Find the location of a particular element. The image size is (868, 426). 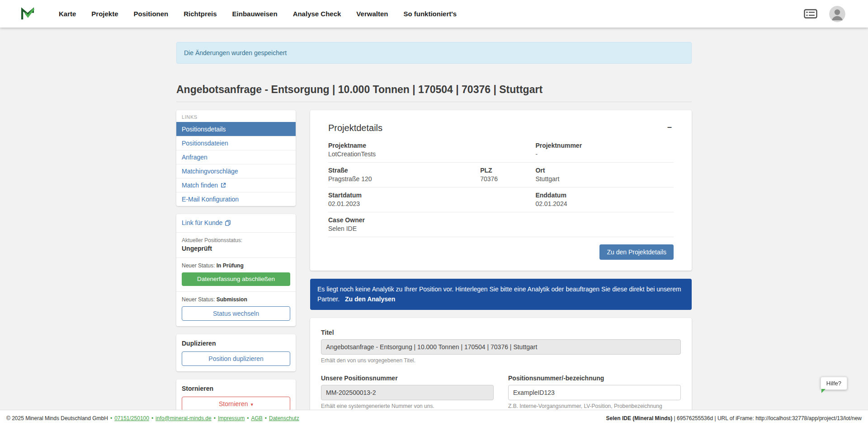

sidebar-item-positionsdetails: Positionsdetails is located at coordinates (236, 129).